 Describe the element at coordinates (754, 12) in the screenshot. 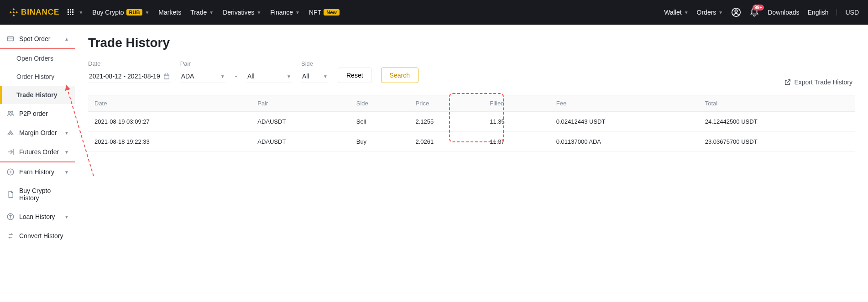

I see `notifications-icon: 99+` at that location.